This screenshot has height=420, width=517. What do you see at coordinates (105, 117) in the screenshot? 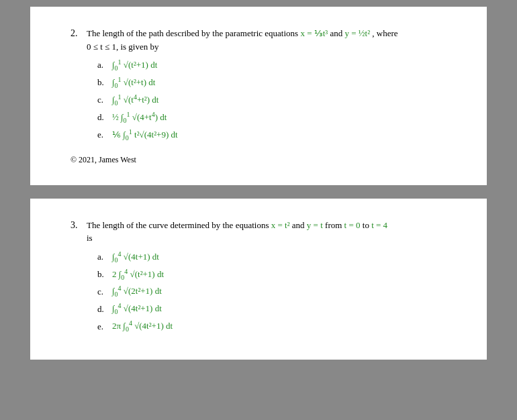
I see `choice-2d-label: d.` at bounding box center [105, 117].